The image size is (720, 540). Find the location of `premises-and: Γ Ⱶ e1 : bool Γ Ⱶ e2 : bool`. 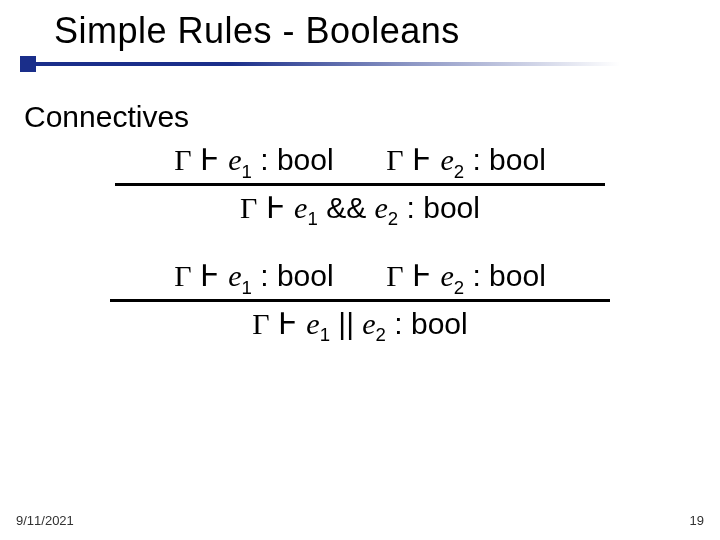

premises-and: Γ Ⱶ e1 : bool Γ Ⱶ e2 : bool is located at coordinates (360, 160).